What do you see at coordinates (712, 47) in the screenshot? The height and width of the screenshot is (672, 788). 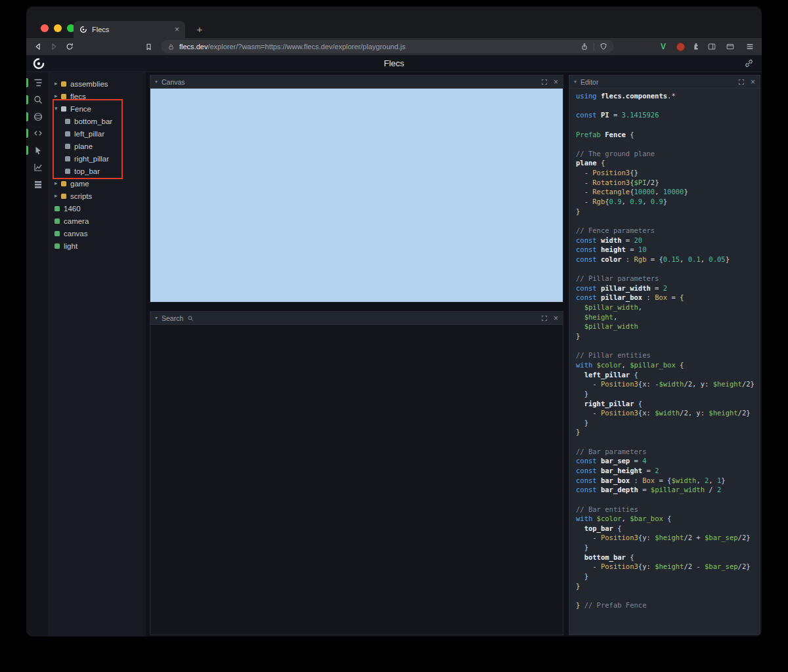 I see `side-panel-button` at bounding box center [712, 47].